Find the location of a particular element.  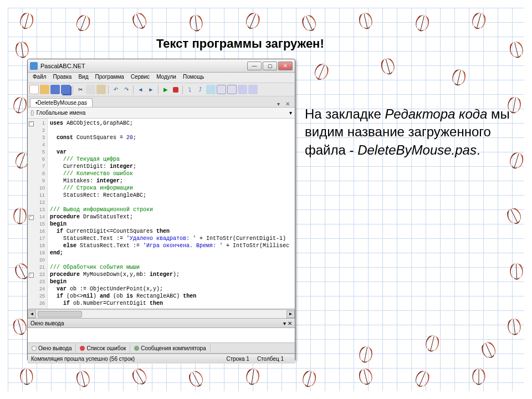

status-message: Компиляция прошла успешно (56 строк) is located at coordinates (83, 359).